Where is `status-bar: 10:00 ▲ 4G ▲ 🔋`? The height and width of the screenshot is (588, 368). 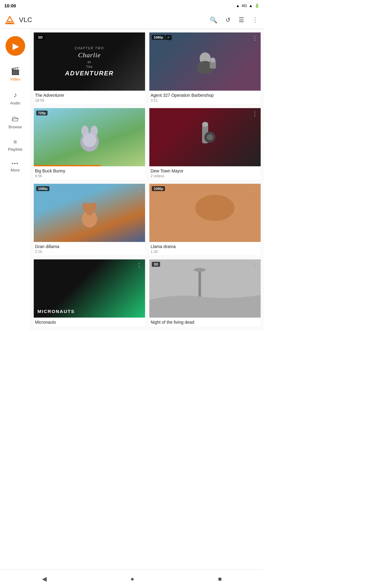
status-bar: 10:00 ▲ 4G ▲ 🔋 is located at coordinates (132, 6).